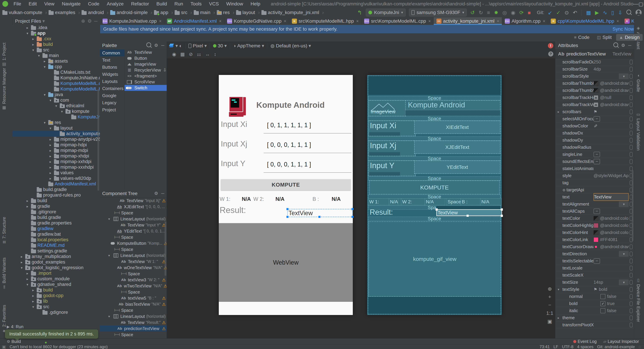 This screenshot has width=644, height=349. Describe the element at coordinates (568, 347) in the screenshot. I see `status-widget: UTF-8` at that location.